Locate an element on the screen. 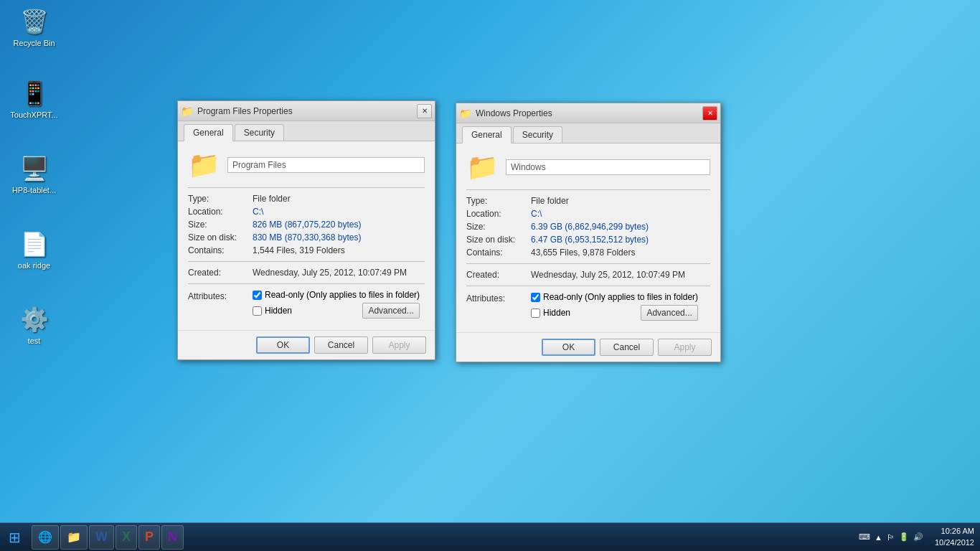 The height and width of the screenshot is (551, 980). program-files-name-input is located at coordinates (326, 165).